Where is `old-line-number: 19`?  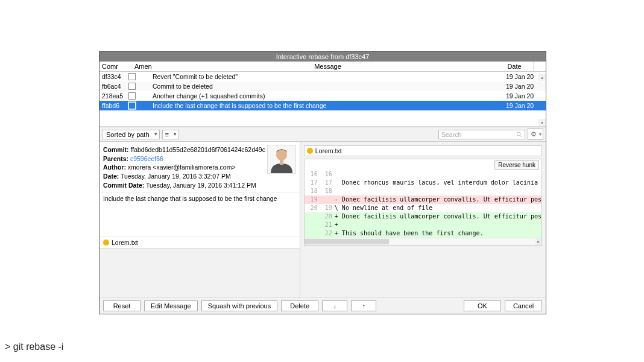
old-line-number: 19 is located at coordinates (312, 200).